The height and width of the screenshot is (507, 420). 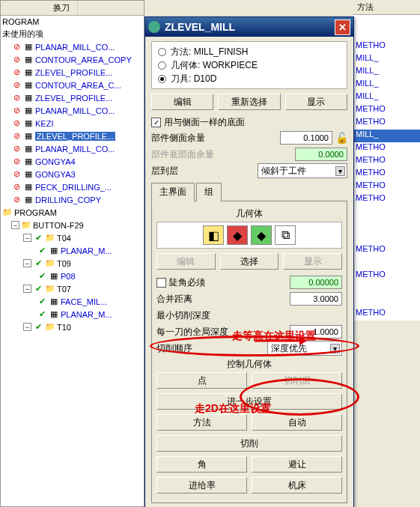 What do you see at coordinates (249, 443) in the screenshot?
I see `action-button: 切削` at bounding box center [249, 443].